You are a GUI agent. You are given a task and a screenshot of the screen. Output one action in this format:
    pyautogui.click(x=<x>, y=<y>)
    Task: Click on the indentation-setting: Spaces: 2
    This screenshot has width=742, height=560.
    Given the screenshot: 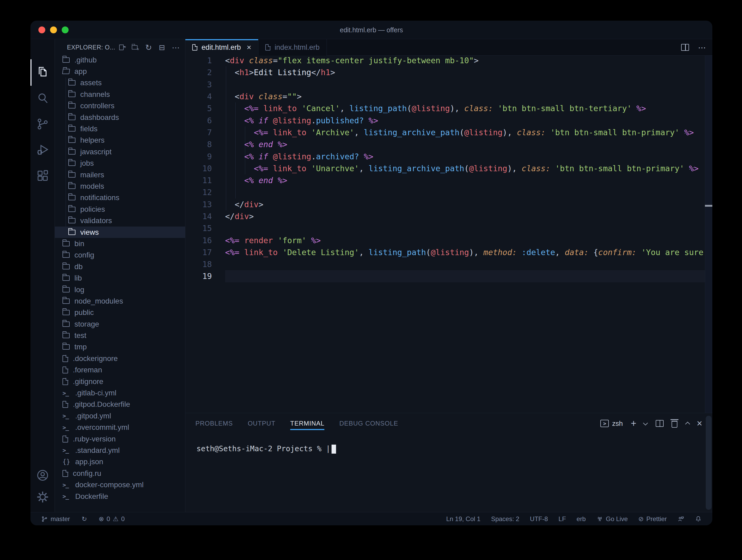 What is the action you would take?
    pyautogui.click(x=505, y=519)
    